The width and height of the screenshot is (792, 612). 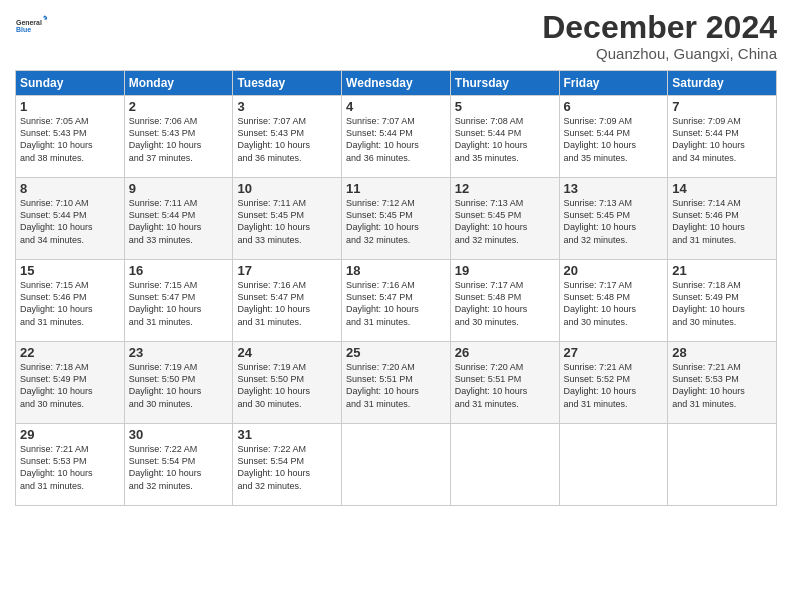 I want to click on table-row: 8Sunrise: 7:10 AMSunset: 5:44 PMDaylight…, so click(x=70, y=219).